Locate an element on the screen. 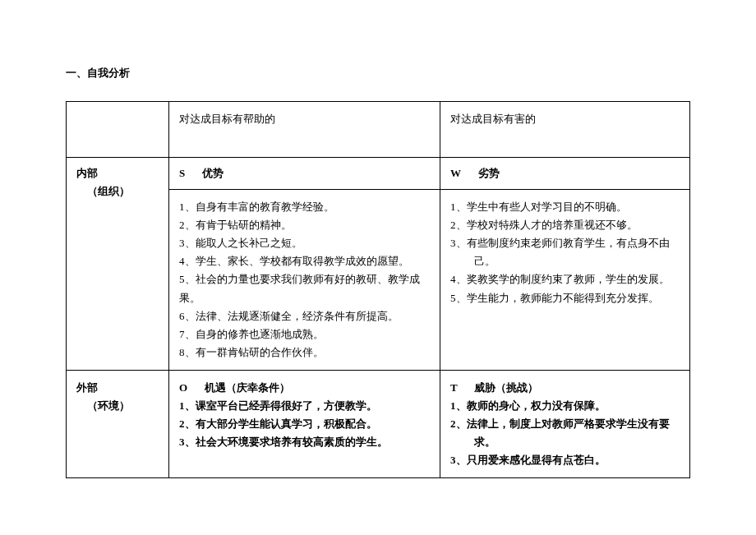  list-item: 4、奖教奖学的制度约束了教师，学生的发展。 is located at coordinates (565, 279).